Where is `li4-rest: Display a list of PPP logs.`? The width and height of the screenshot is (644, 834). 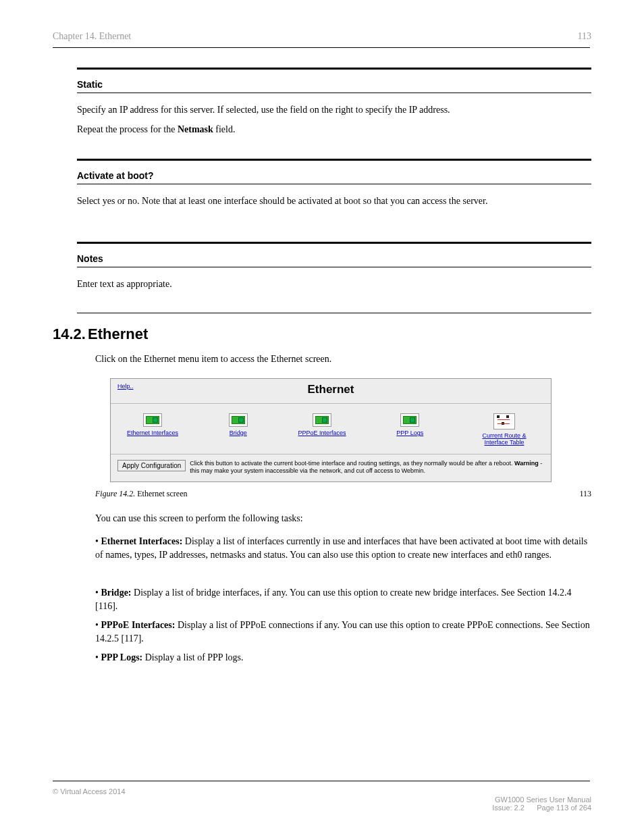
li4-rest: Display a list of PPP logs. is located at coordinates (193, 658).